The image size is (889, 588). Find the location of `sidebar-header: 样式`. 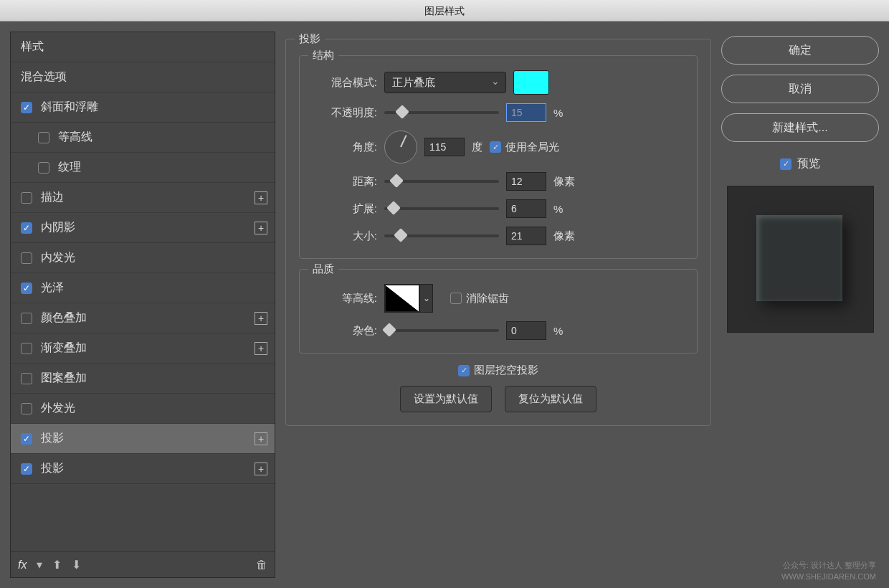

sidebar-header: 样式 is located at coordinates (143, 47).